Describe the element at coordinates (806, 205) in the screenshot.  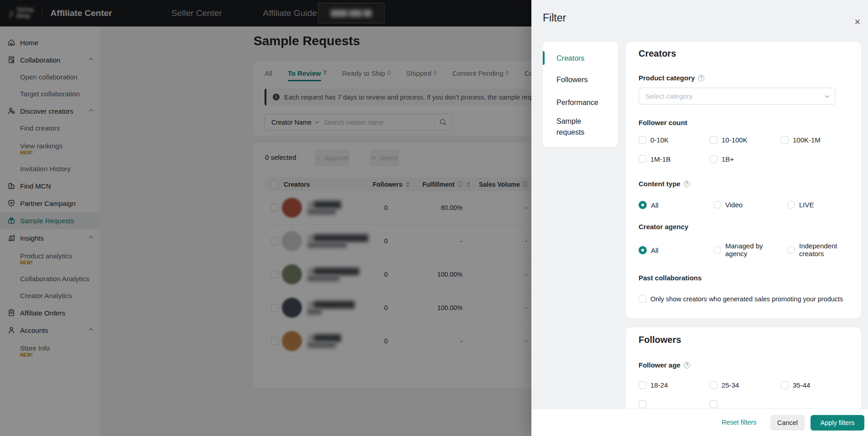
I see `option-label: LIVE` at that location.